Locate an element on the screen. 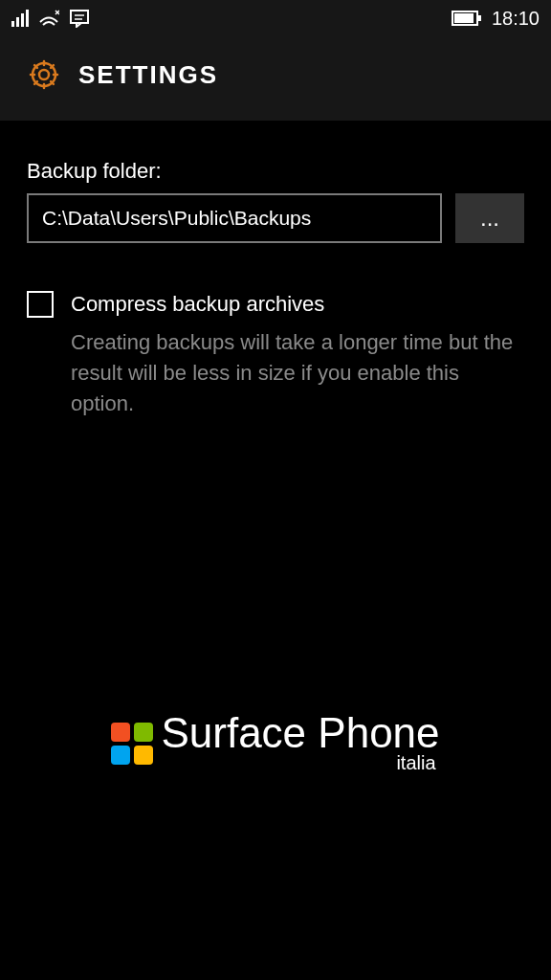  watermark: Surface Phone italia is located at coordinates (276, 743).